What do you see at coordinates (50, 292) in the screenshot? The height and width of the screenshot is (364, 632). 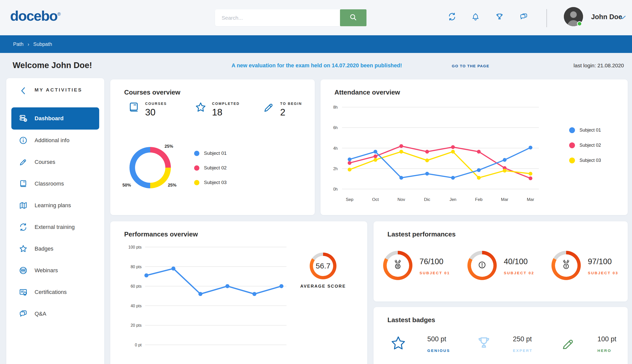 I see `sidebar-item-label: Certifications` at bounding box center [50, 292].